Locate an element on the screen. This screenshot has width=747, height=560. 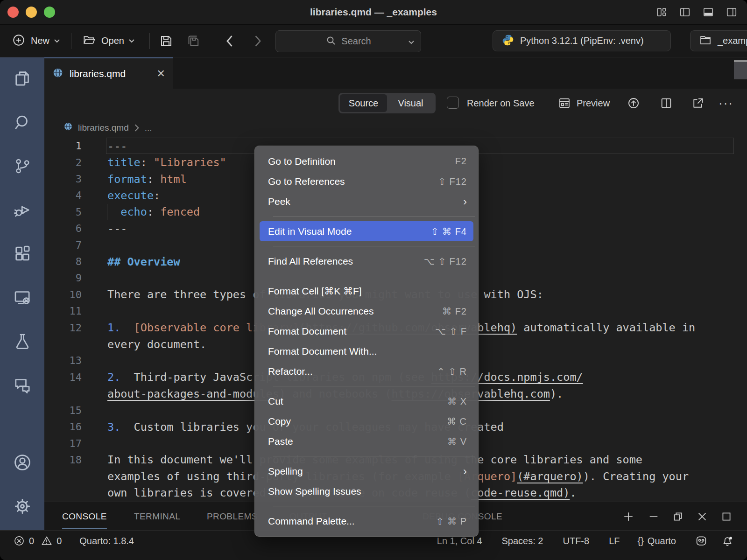
menu-item-format-document-with: Format Document With... is located at coordinates (366, 351).